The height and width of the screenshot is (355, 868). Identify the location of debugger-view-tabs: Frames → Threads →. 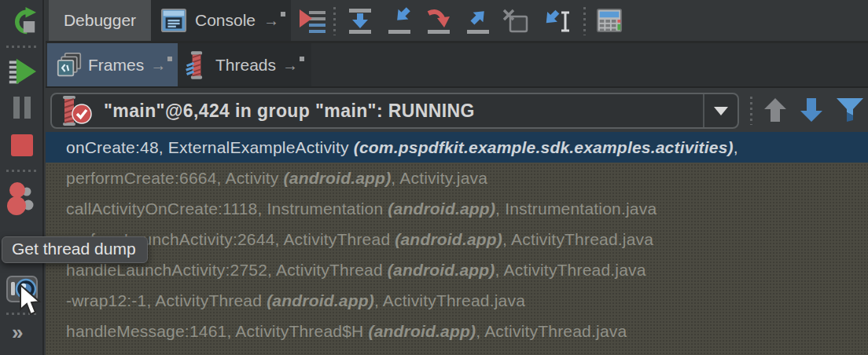
(457, 66).